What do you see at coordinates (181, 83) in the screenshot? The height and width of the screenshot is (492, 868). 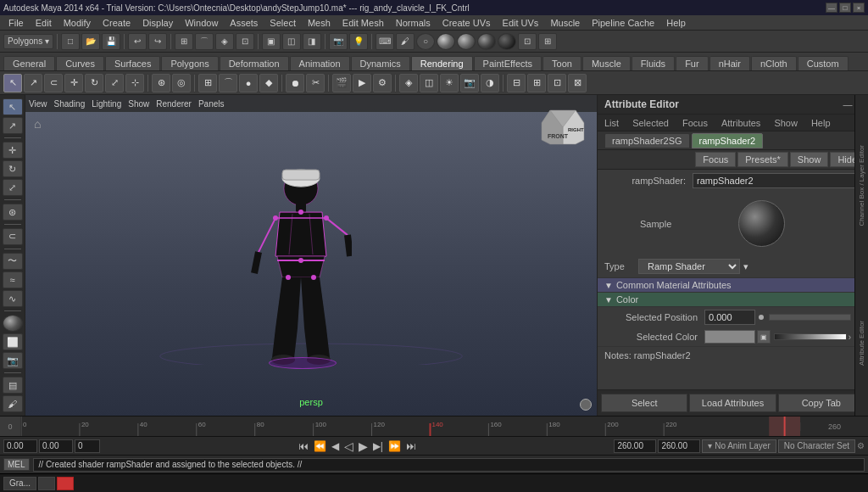 I see `show-manip: ◎` at bounding box center [181, 83].